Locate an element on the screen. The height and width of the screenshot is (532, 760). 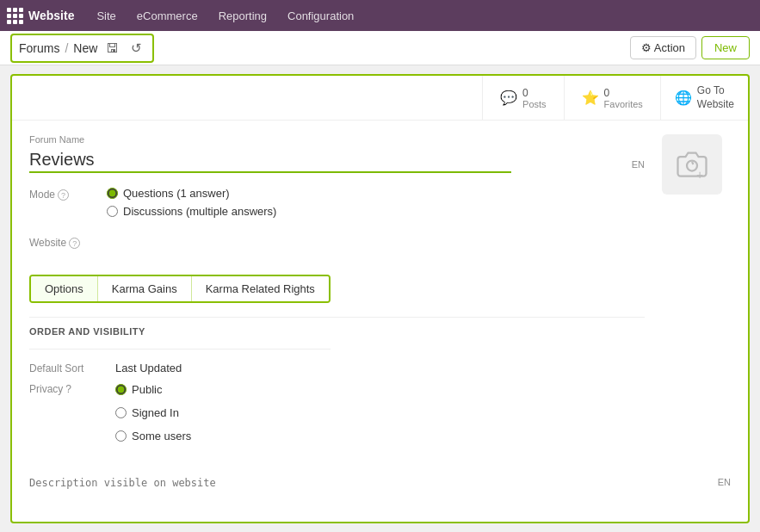
default-sort-label: Default Sort is located at coordinates (64, 368).